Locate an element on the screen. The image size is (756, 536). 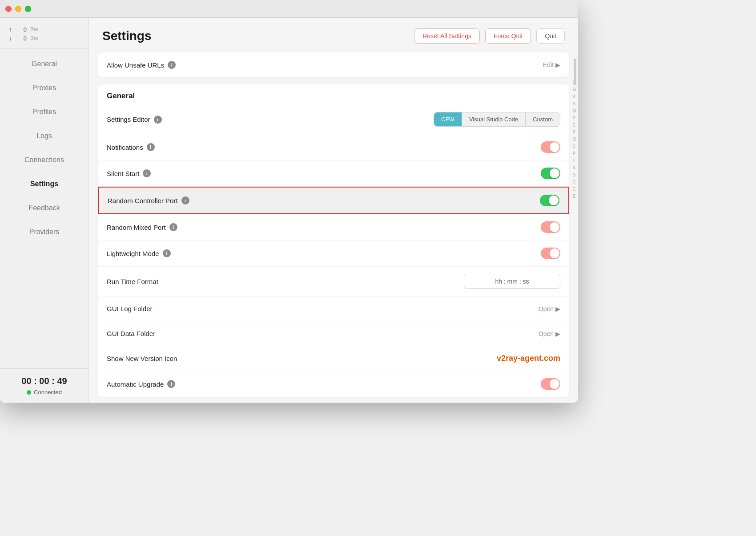
sidebar-item-proxies: Proxies is located at coordinates (44, 88).